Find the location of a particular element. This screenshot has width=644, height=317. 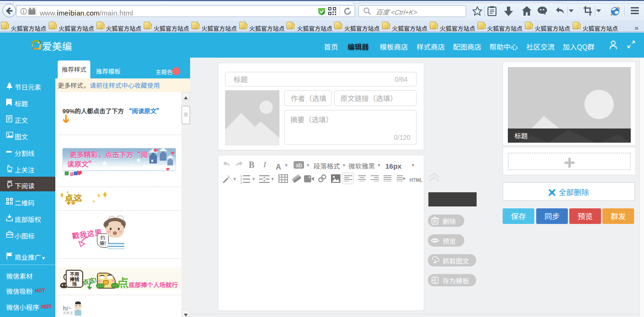

svg-text: 2 is located at coordinates (241, 180).